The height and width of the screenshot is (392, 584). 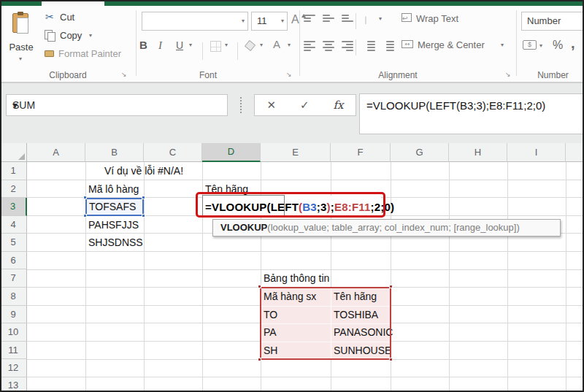 What do you see at coordinates (146, 46) in the screenshot?
I see `bold-button: B` at bounding box center [146, 46].